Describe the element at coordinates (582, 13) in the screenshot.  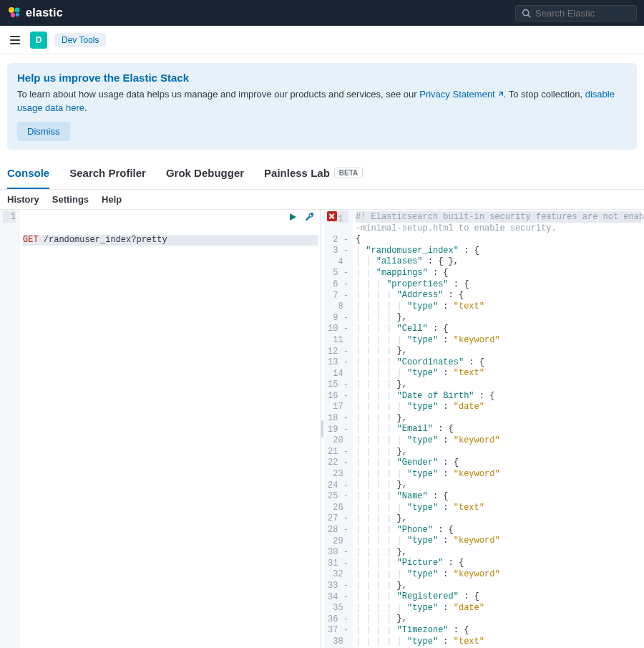
I see `global-search-input` at that location.